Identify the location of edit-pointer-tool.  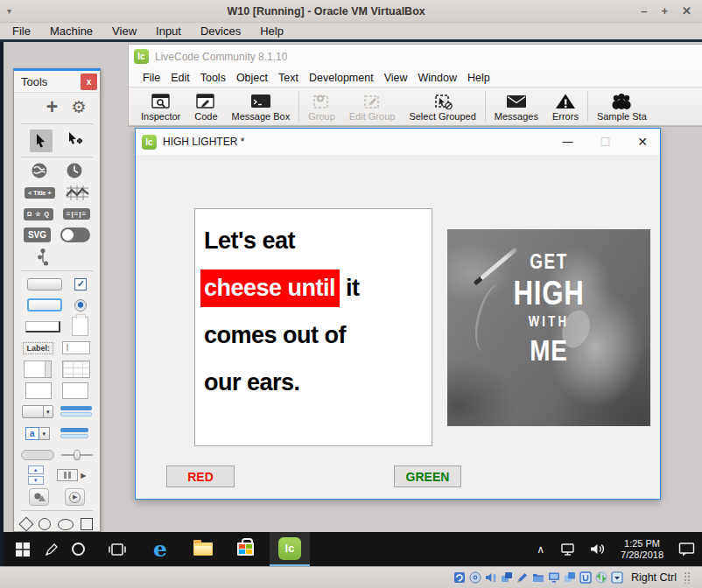
(75, 141).